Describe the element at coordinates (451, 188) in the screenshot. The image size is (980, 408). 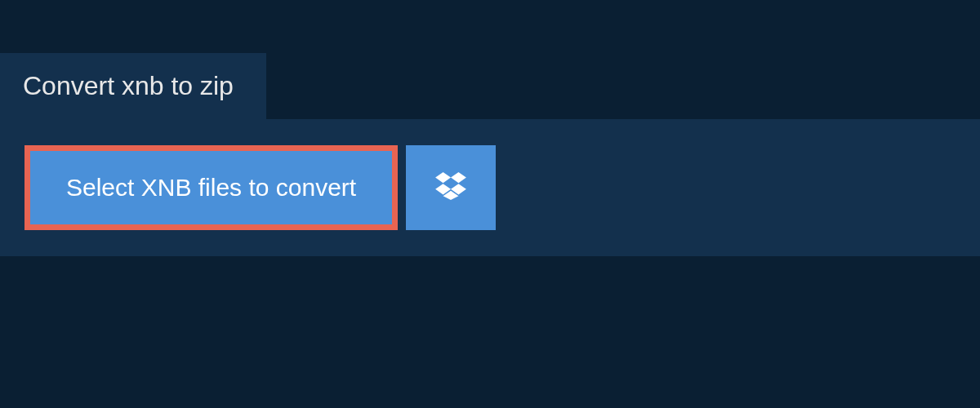
I see `dropbox-button` at that location.